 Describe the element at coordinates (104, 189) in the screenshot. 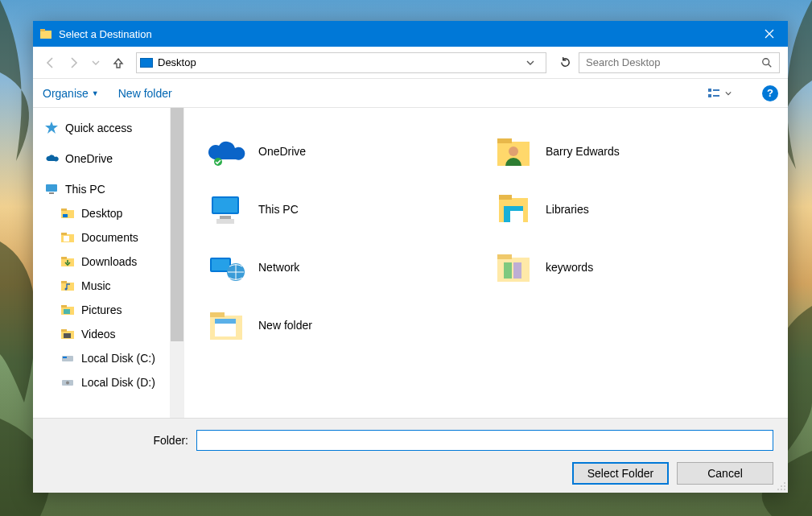

I see `tree-this-pc: This PC` at that location.